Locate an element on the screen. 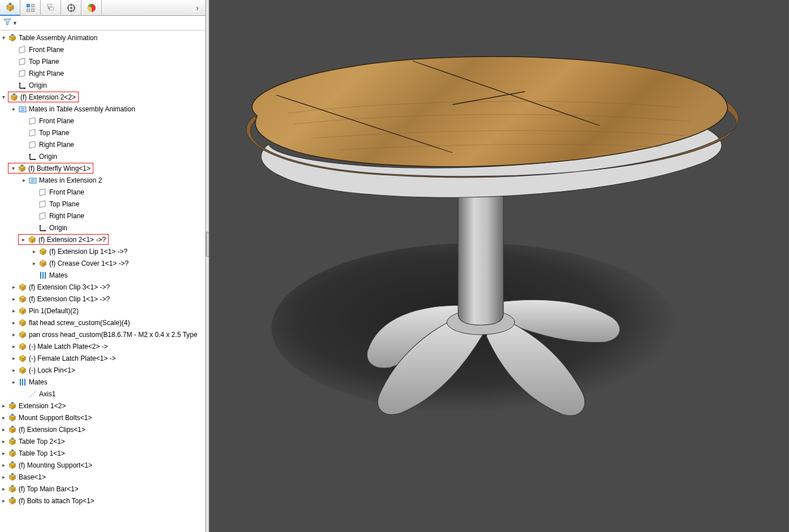  tree-label: (f) Extension Lip 1<1> ->? is located at coordinates (88, 252).